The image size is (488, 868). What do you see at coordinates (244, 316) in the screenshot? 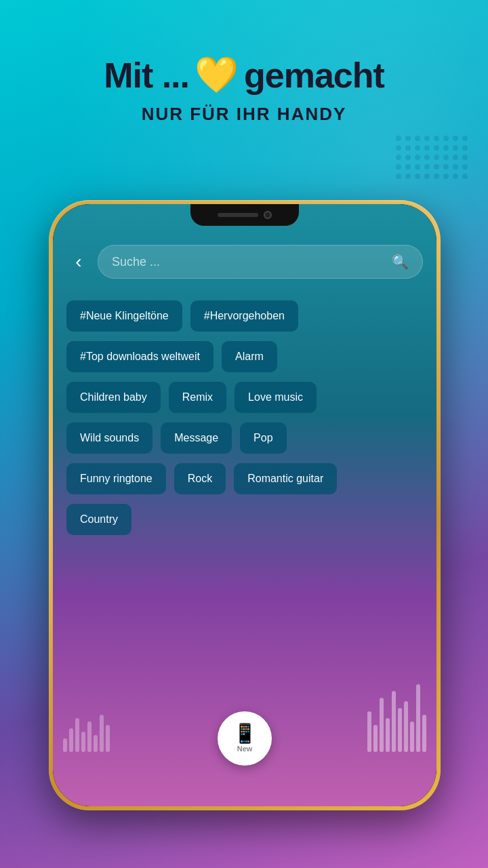
I see `tag-hervorgehoben: #Hervorgehoben` at bounding box center [244, 316].